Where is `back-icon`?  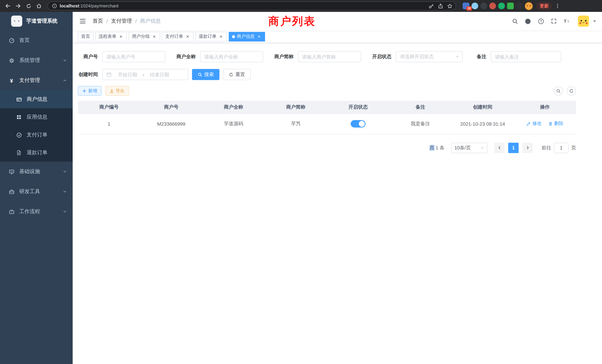 back-icon is located at coordinates (8, 6).